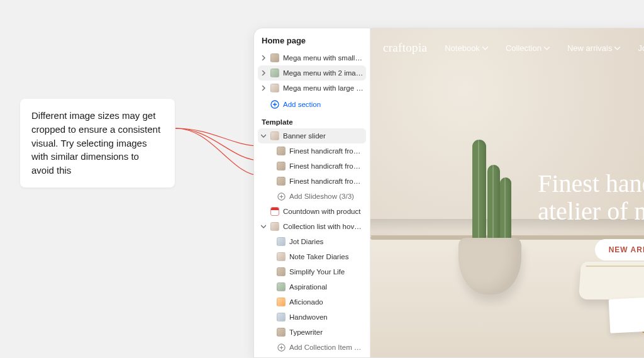  I want to click on collection-item: Note Taker Diaries, so click(312, 257).